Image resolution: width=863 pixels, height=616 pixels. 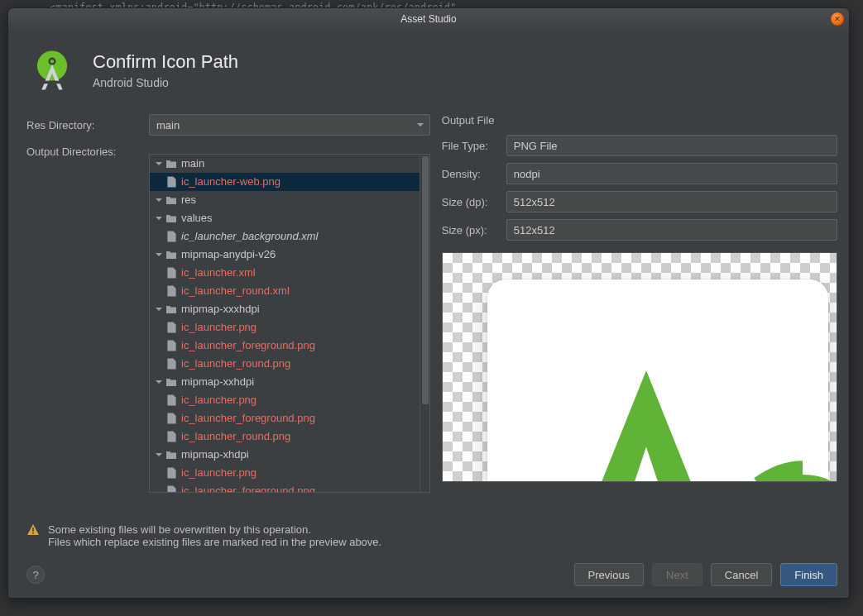 I want to click on tree-folder: values, so click(x=285, y=218).